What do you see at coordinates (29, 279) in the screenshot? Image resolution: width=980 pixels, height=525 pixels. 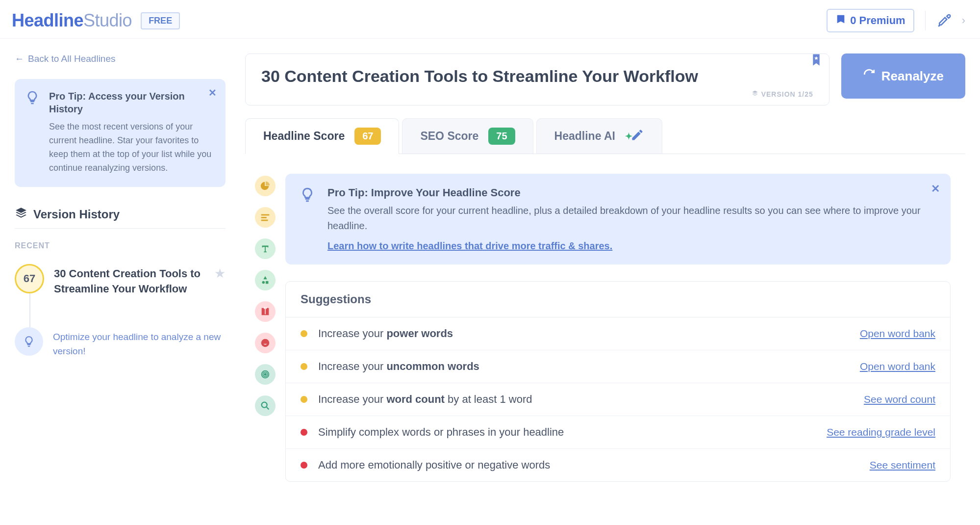 I see `version-score-badge: 67` at bounding box center [29, 279].